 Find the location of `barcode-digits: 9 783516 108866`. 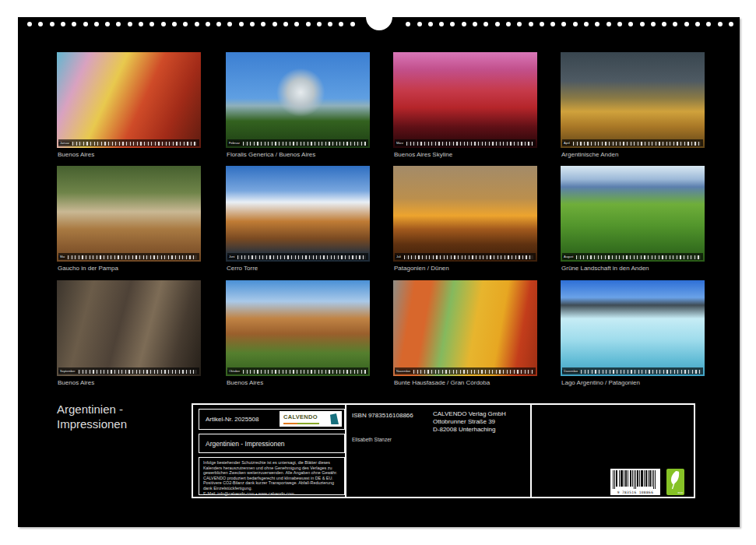

barcode-digits: 9 783516 108866 is located at coordinates (635, 492).